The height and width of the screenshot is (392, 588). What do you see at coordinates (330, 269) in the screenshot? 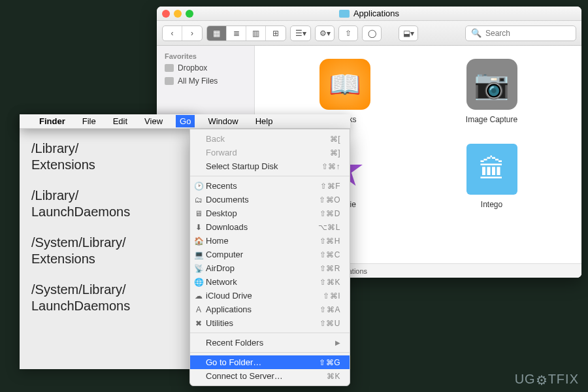
I see `menu-shortcut: ⇧⌘R` at bounding box center [330, 269].